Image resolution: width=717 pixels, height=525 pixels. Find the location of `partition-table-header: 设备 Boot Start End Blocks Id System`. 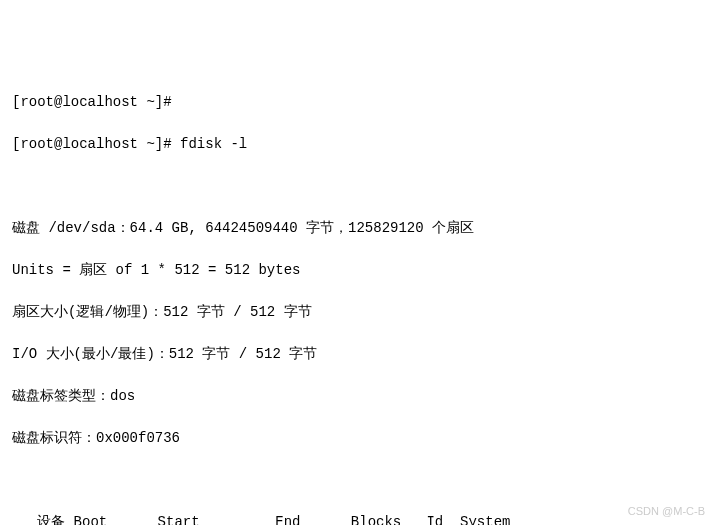

partition-table-header: 设备 Boot Start End Blocks Id System is located at coordinates (358, 518).